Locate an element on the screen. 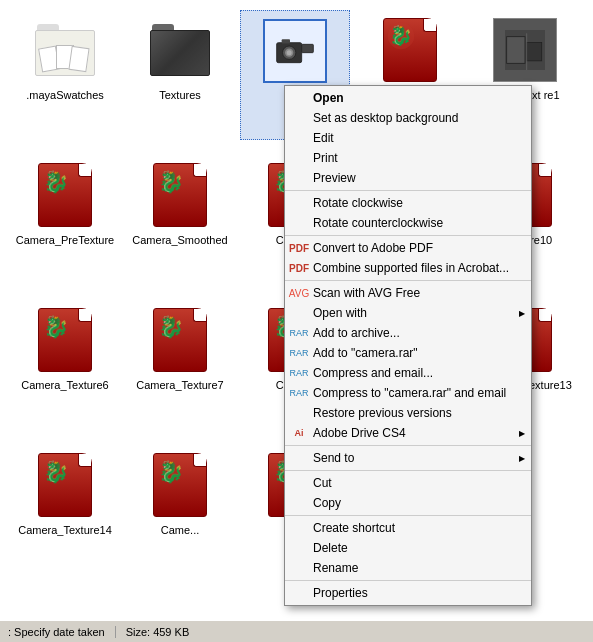 Image resolution: width=593 pixels, height=642 pixels. file-label-mayaswatches: .mayaSwatches is located at coordinates (65, 95).